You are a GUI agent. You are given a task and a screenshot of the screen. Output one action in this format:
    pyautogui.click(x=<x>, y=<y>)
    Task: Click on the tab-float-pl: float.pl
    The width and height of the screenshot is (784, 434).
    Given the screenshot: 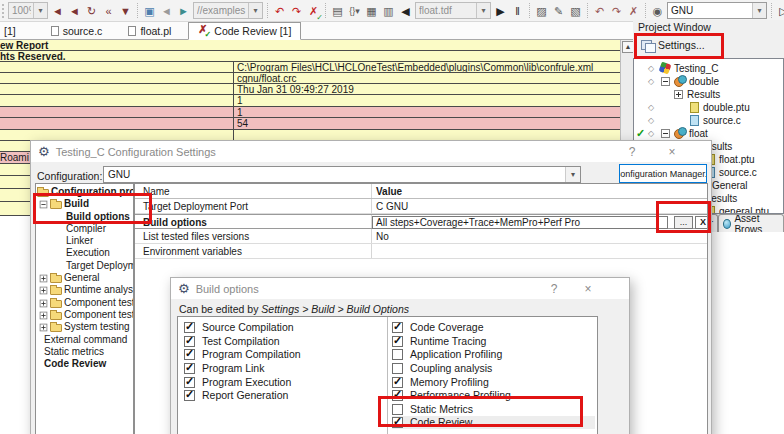 What is the action you would take?
    pyautogui.click(x=150, y=30)
    